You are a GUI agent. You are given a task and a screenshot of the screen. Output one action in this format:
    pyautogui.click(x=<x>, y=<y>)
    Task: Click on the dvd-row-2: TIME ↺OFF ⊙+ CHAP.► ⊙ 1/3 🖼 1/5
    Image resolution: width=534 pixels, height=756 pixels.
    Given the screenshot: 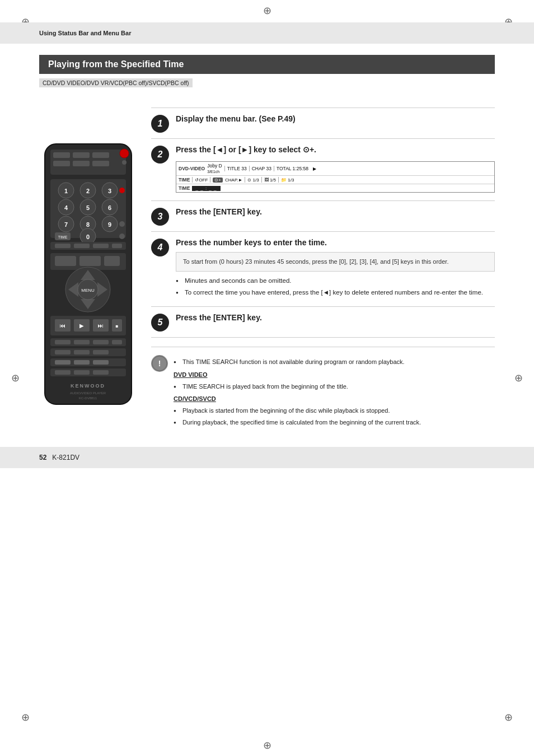 What is the action you would take?
    pyautogui.click(x=335, y=180)
    